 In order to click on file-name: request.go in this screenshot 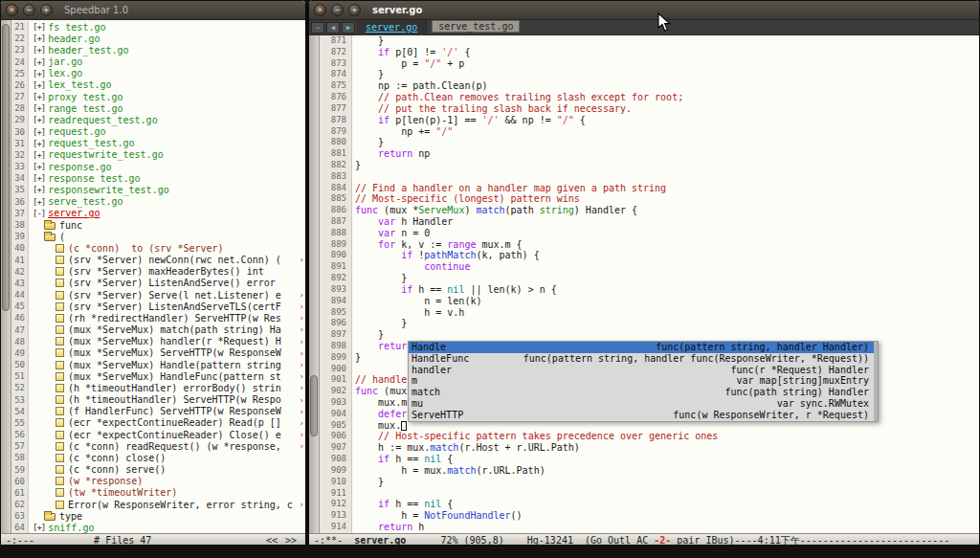, I will do `click(77, 132)`.